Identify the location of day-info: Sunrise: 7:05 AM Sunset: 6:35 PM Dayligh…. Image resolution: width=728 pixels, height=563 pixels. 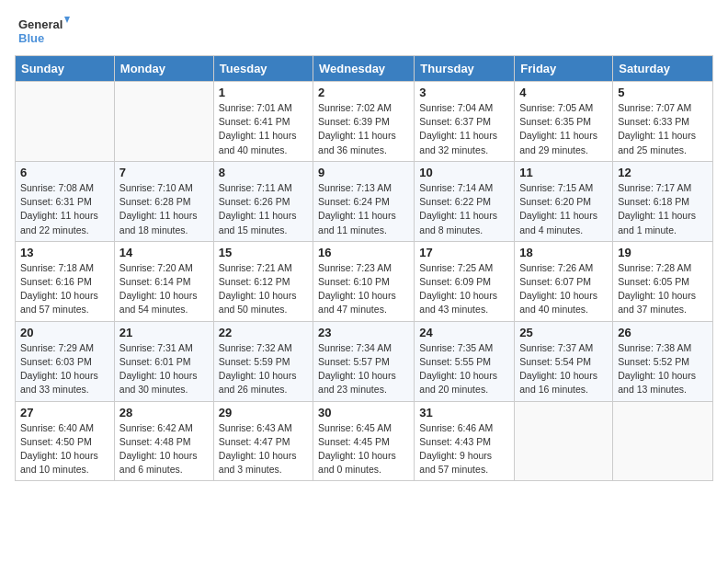
(563, 129).